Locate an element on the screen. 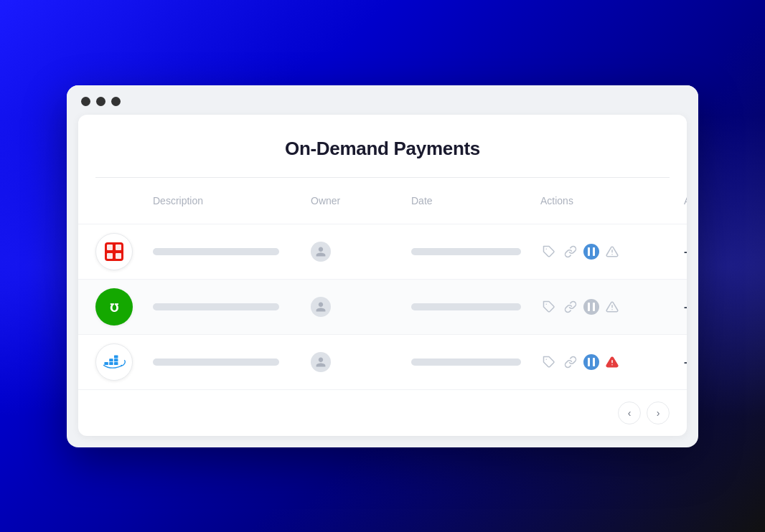  row-logo: ʊ is located at coordinates (124, 307).